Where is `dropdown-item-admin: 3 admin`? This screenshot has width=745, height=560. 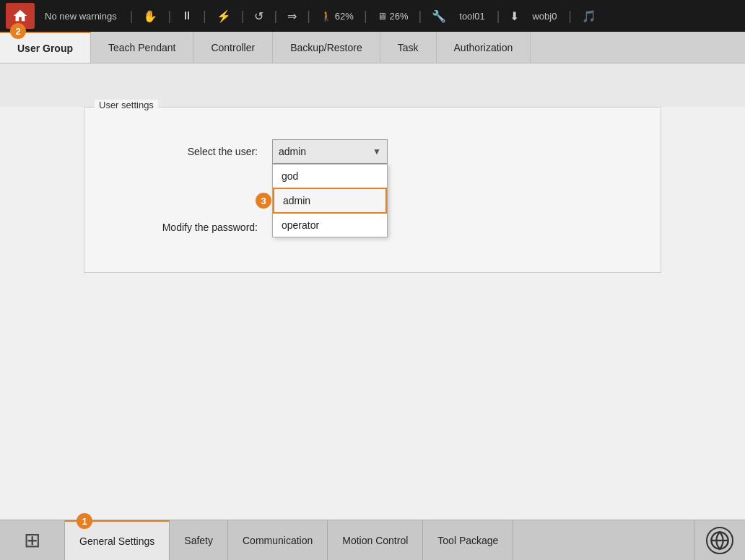 dropdown-item-admin: 3 admin is located at coordinates (330, 201).